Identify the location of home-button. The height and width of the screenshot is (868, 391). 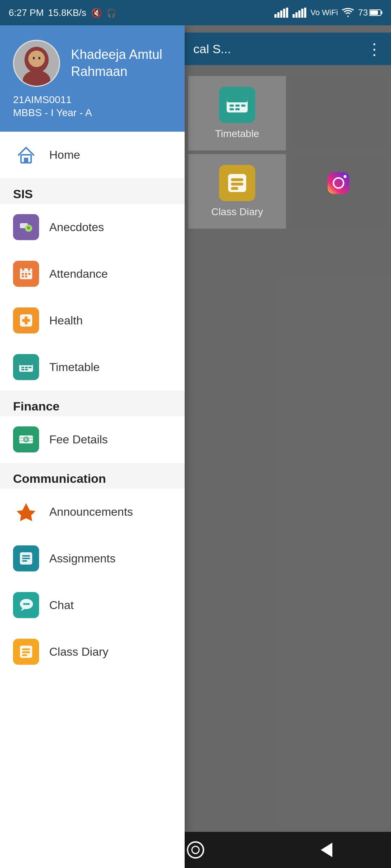
(196, 850).